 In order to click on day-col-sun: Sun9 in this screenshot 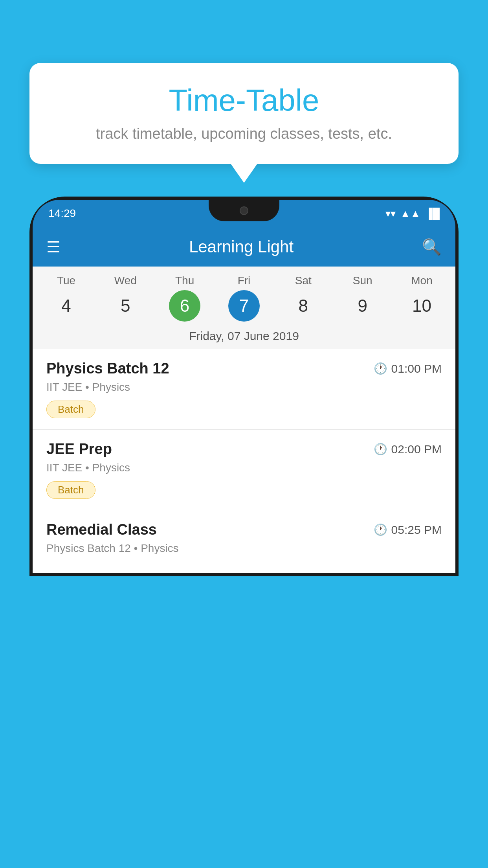, I will do `click(363, 298)`.